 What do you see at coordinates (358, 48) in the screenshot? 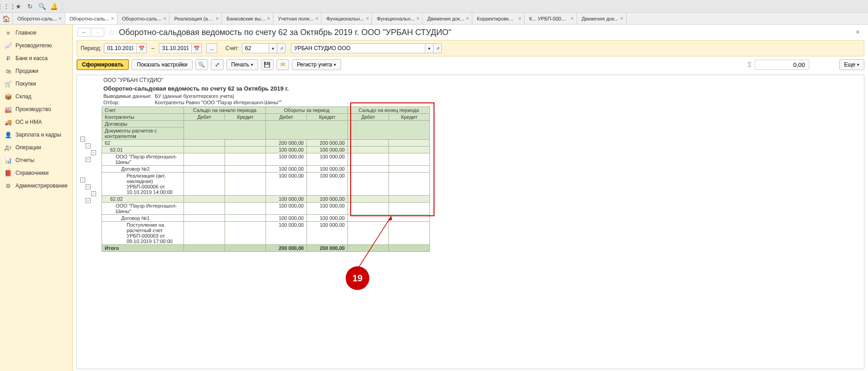
I see `org-input` at bounding box center [358, 48].